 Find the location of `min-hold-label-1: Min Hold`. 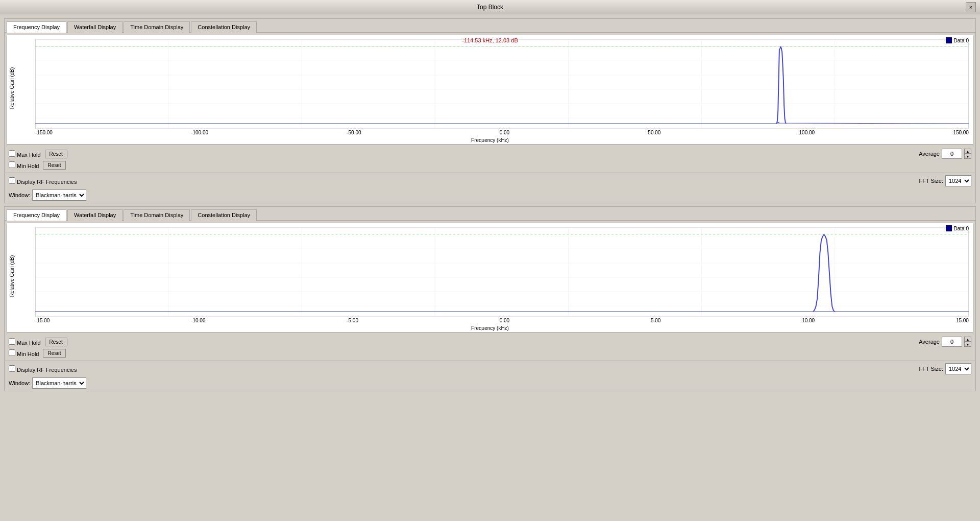

min-hold-label-1: Min Hold is located at coordinates (23, 165).